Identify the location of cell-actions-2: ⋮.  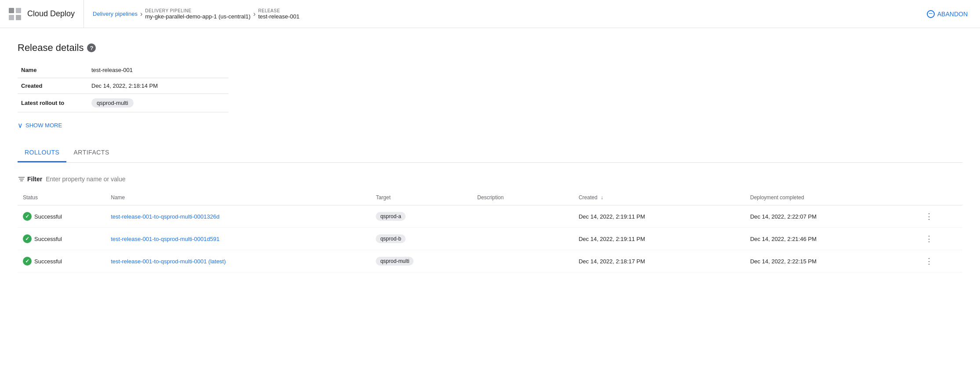
(940, 262).